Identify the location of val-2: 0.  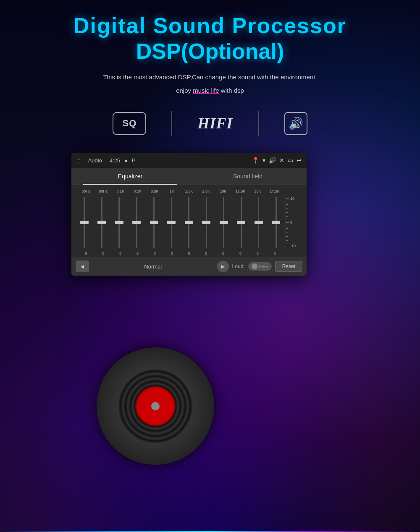
(121, 253).